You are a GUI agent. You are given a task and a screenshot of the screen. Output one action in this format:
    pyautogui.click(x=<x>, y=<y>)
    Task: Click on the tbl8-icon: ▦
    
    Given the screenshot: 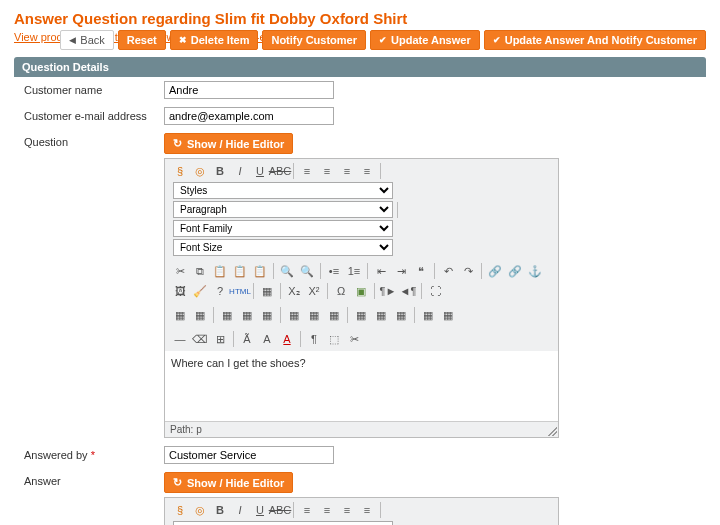 What is the action you would take?
    pyautogui.click(x=334, y=315)
    